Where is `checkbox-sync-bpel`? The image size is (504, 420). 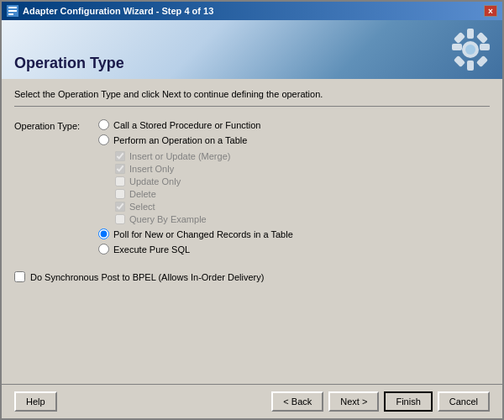
checkbox-sync-bpel is located at coordinates (20, 277).